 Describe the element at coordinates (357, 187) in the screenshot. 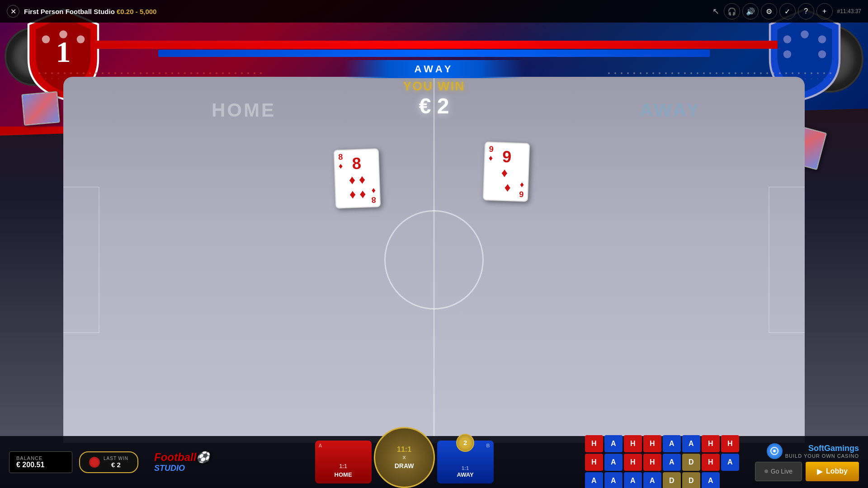

I see `home-card-suit: ♦ ♦♦ ♦` at that location.